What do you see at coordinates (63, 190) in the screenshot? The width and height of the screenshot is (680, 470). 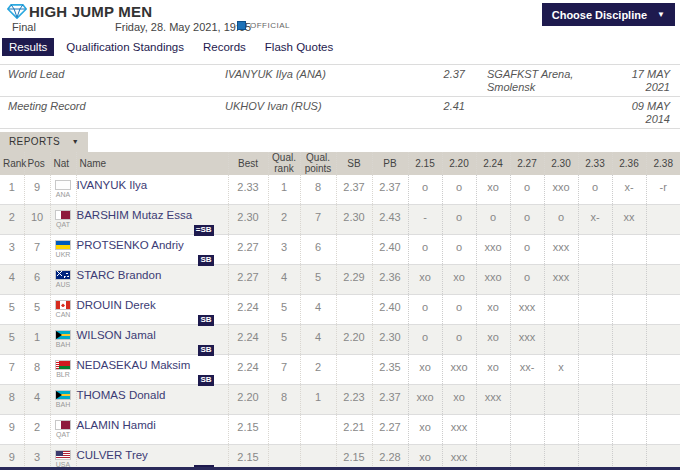 I see `nat-cell: ANA` at bounding box center [63, 190].